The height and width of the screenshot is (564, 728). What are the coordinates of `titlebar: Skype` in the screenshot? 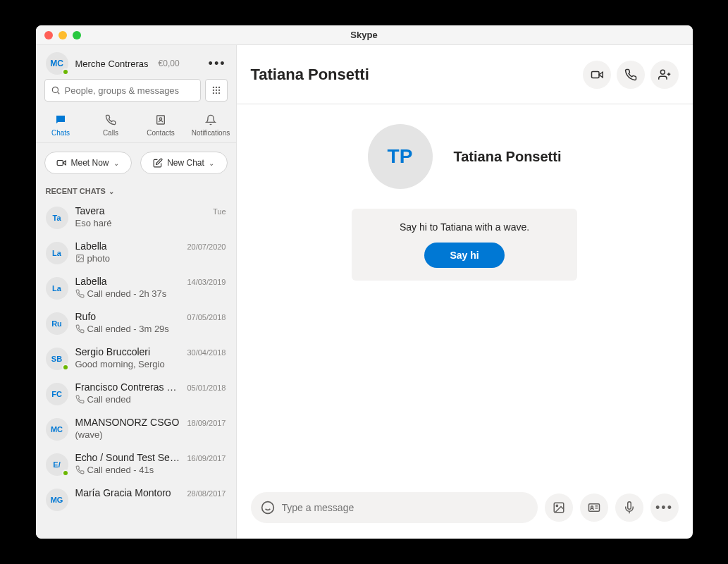 It's located at (364, 35).